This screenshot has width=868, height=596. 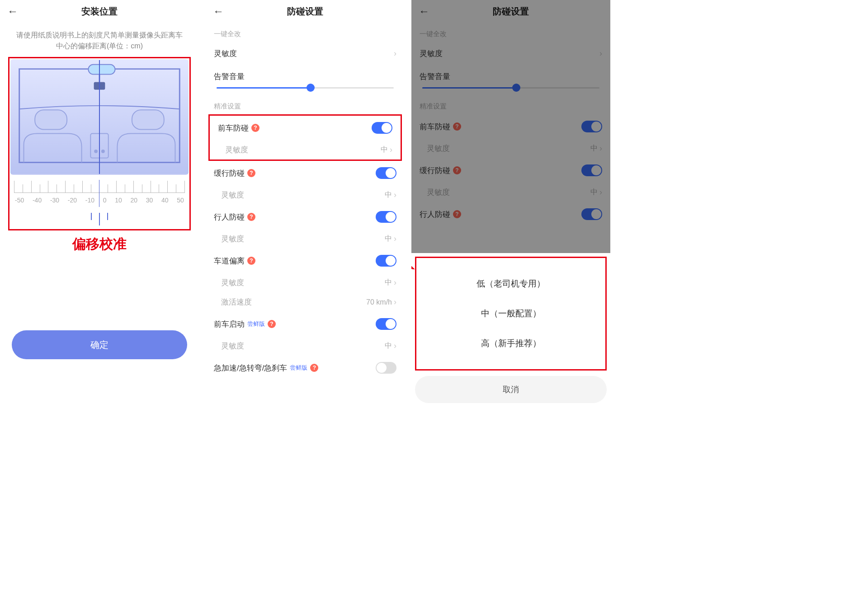 What do you see at coordinates (99, 144) in the screenshot?
I see `annotation-box-offset: -50-40-30-20-1001020304050` at bounding box center [99, 144].